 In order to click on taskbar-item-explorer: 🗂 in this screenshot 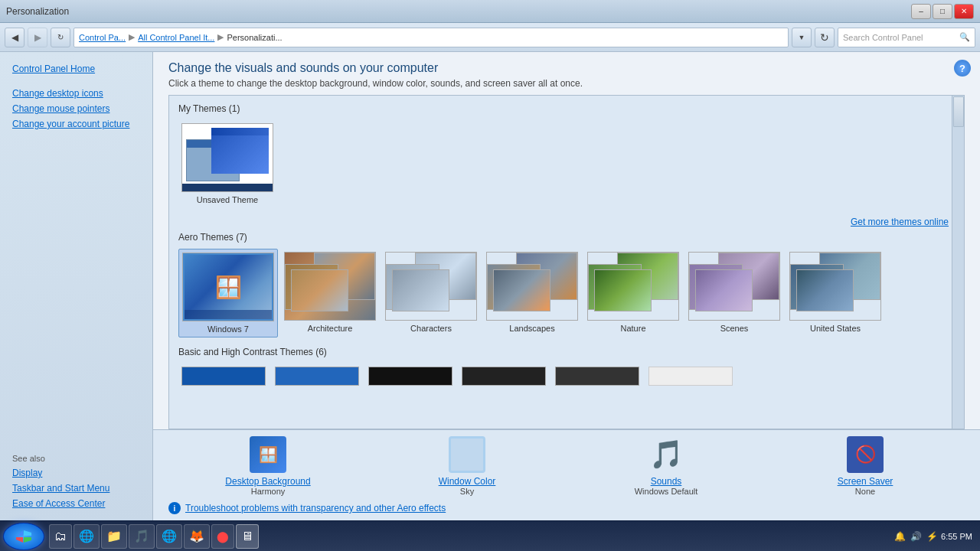, I will do `click(60, 536)`.